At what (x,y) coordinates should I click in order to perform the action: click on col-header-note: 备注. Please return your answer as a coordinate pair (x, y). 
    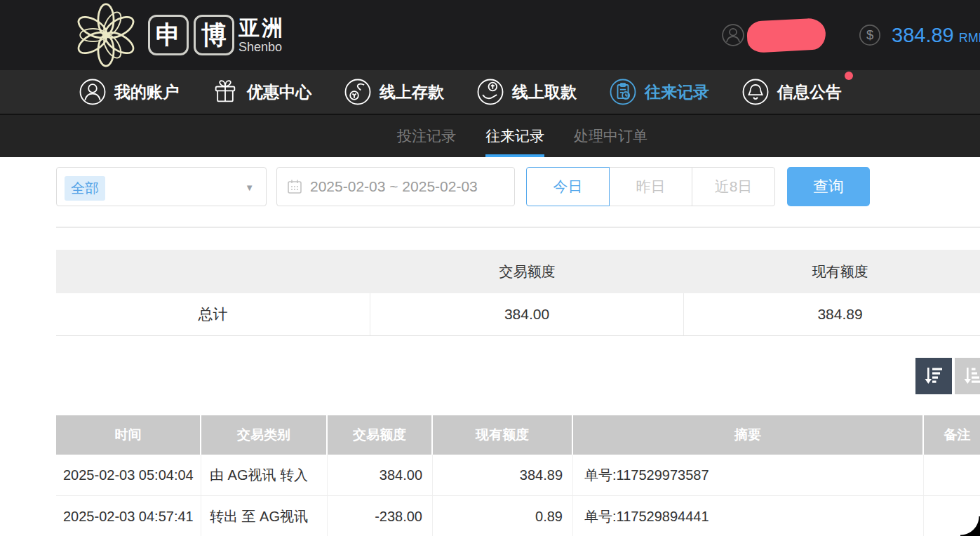
    Looking at the image, I should click on (952, 435).